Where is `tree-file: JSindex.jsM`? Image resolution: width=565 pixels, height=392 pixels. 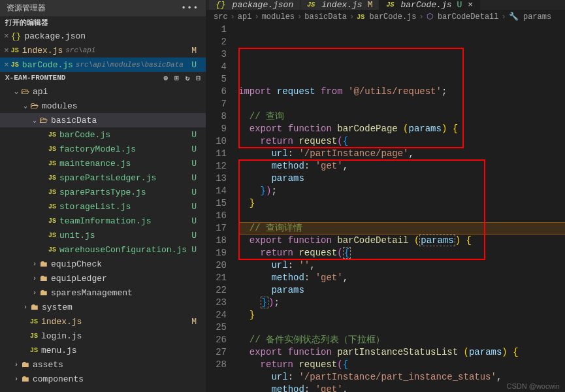 tree-file: JSindex.jsM is located at coordinates (103, 321).